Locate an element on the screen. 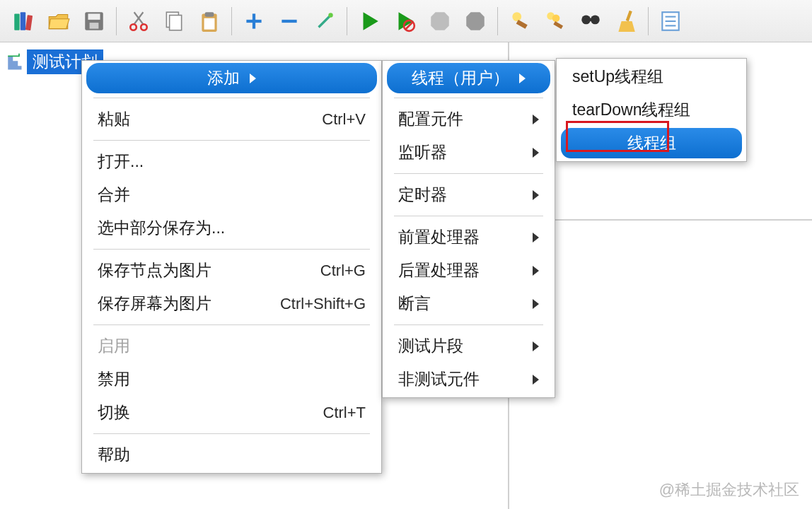  menu-item: 合并 is located at coordinates (232, 195).